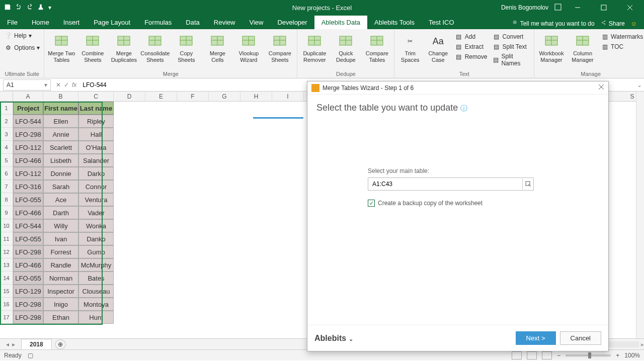  What do you see at coordinates (471, 37) in the screenshot?
I see `add-button: ▤Add` at bounding box center [471, 37].